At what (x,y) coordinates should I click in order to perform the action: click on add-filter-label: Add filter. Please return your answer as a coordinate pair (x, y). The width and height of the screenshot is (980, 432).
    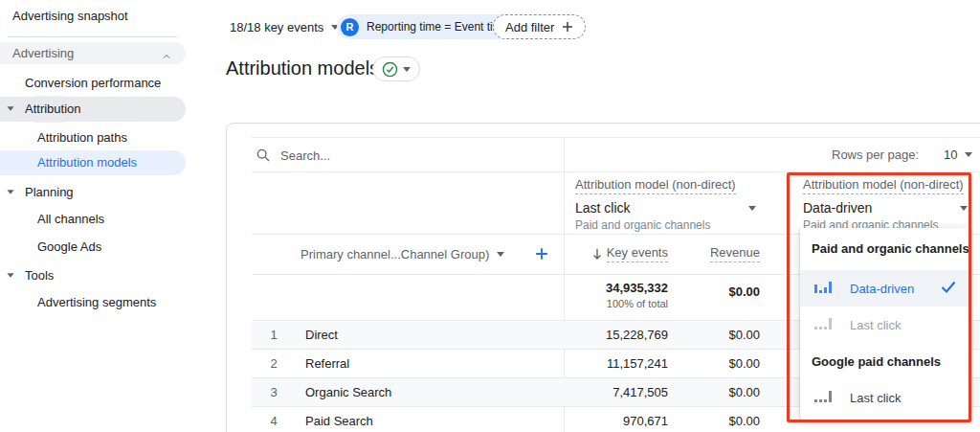
    Looking at the image, I should click on (530, 27).